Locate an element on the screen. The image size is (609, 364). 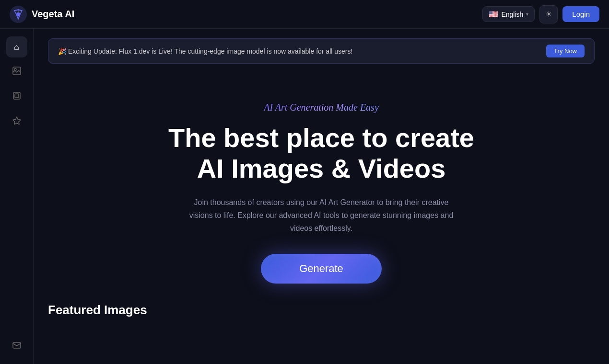
try-now-button: Try Now is located at coordinates (565, 51).